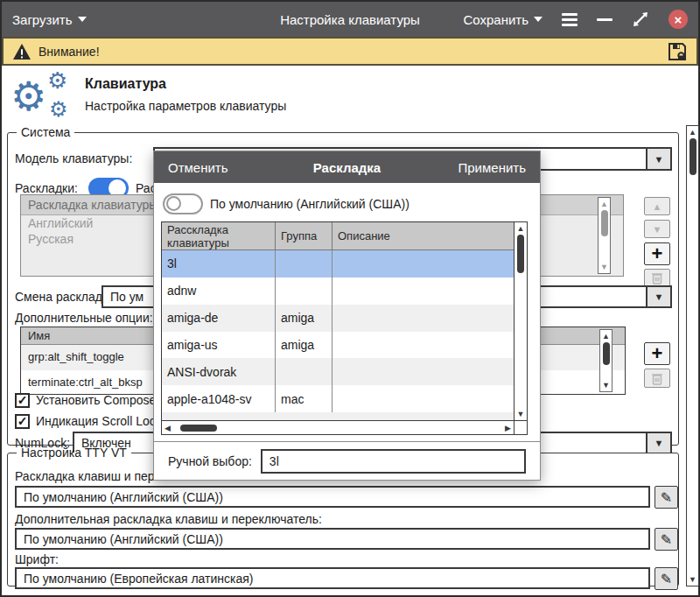  I want to click on layout-table-vscrollbar: ▲ ▼, so click(520, 321).